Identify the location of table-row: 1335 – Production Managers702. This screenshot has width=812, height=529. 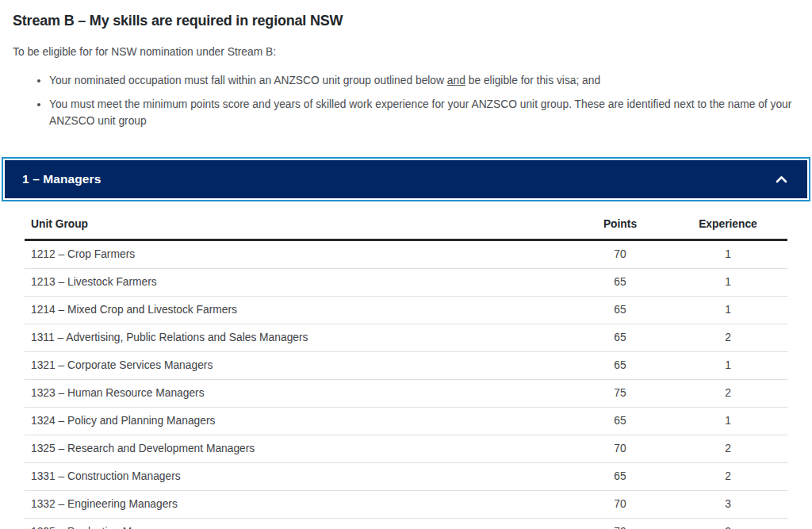
(406, 523).